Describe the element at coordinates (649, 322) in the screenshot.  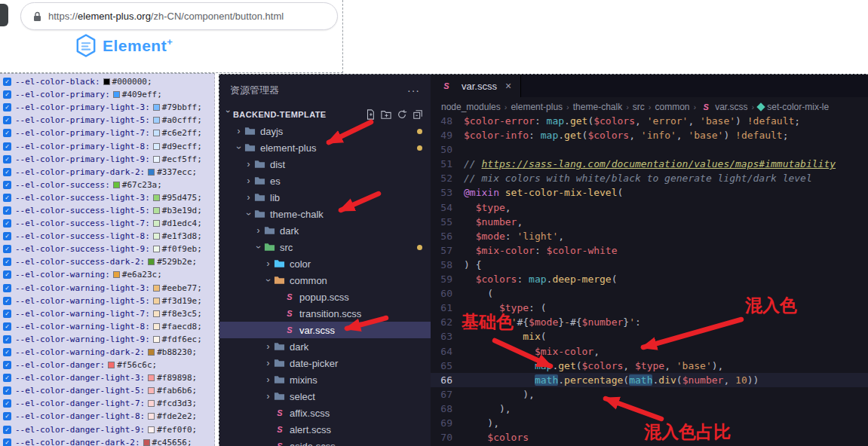
I see `code-line-62: 62 '#{$mode}-#{$number}':` at that location.